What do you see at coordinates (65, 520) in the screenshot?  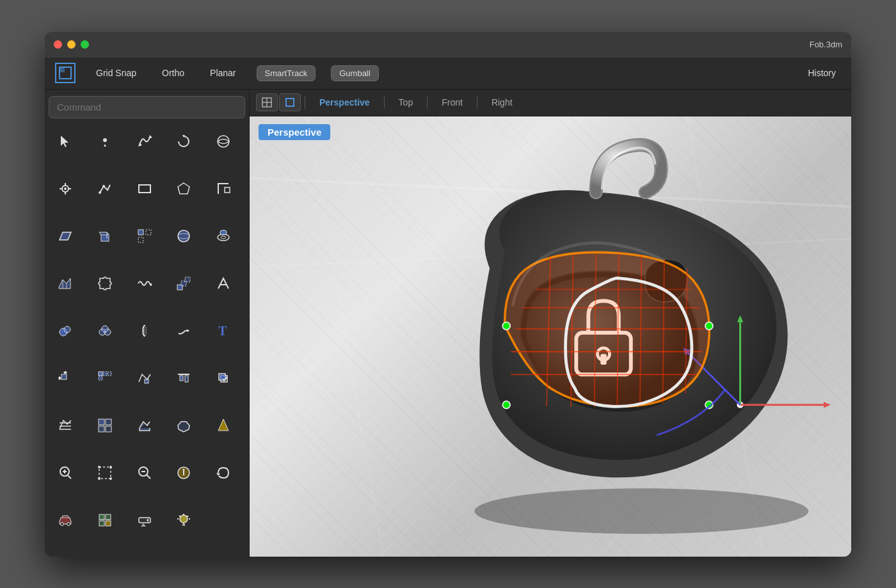 I see `tool-car` at bounding box center [65, 520].